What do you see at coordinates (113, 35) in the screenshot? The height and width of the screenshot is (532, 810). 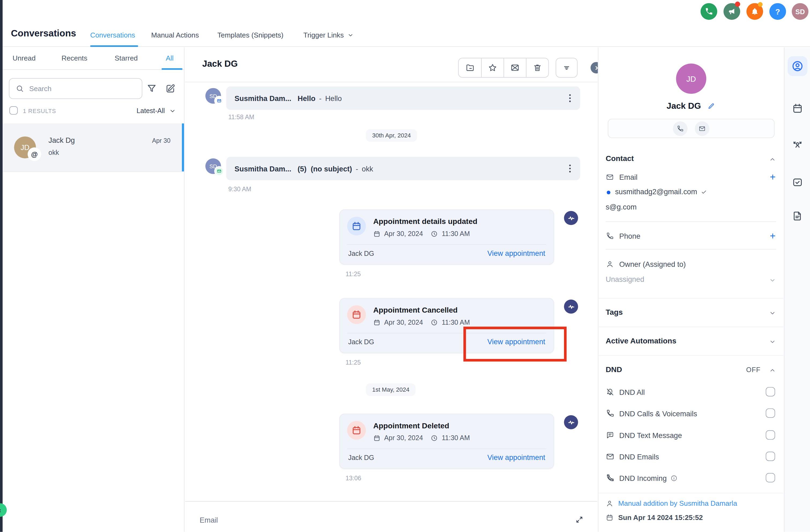 I see `tab-conversations: Conversations` at bounding box center [113, 35].